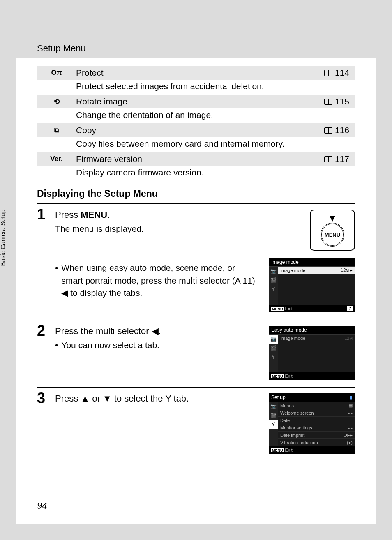 The image size is (392, 540). I want to click on badge-icon: 12м ▸, so click(347, 270).